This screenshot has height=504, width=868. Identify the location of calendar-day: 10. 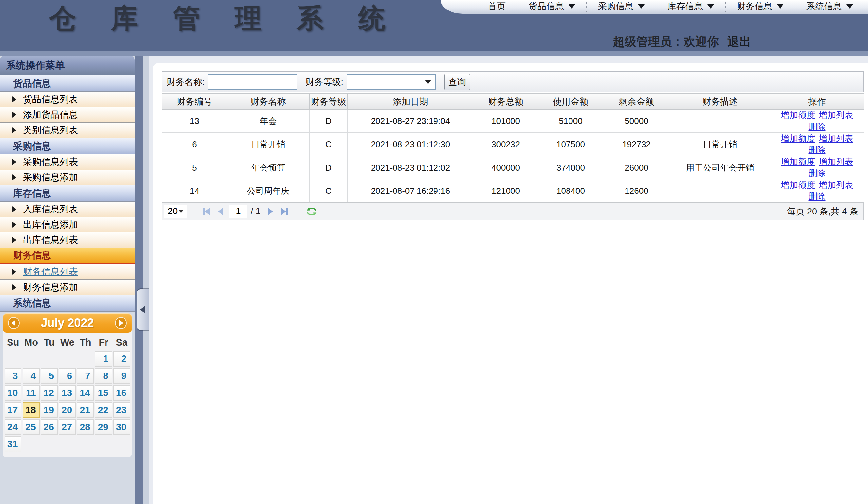
(13, 393).